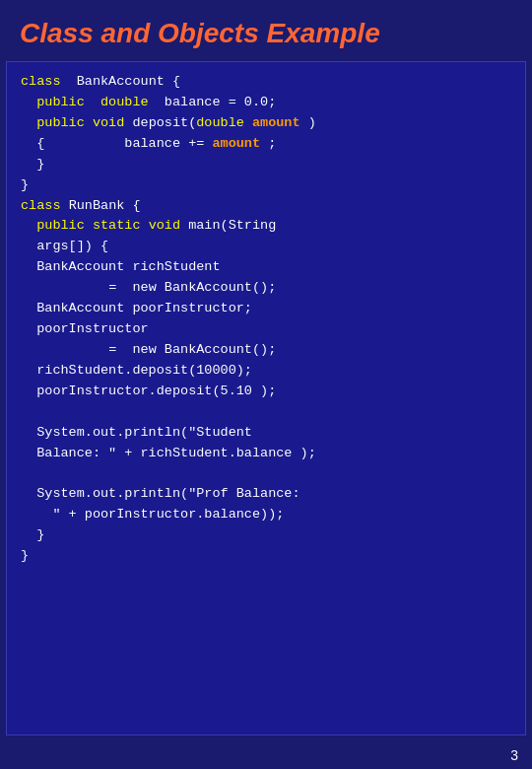  What do you see at coordinates (514, 755) in the screenshot?
I see `page-number: 3` at bounding box center [514, 755].